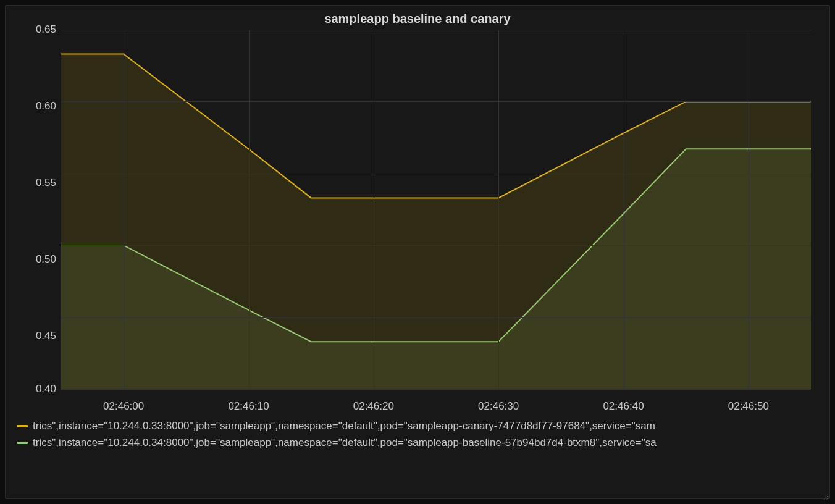 This screenshot has width=835, height=504. Describe the element at coordinates (825, 494) in the screenshot. I see `resize-handle-icon` at that location.